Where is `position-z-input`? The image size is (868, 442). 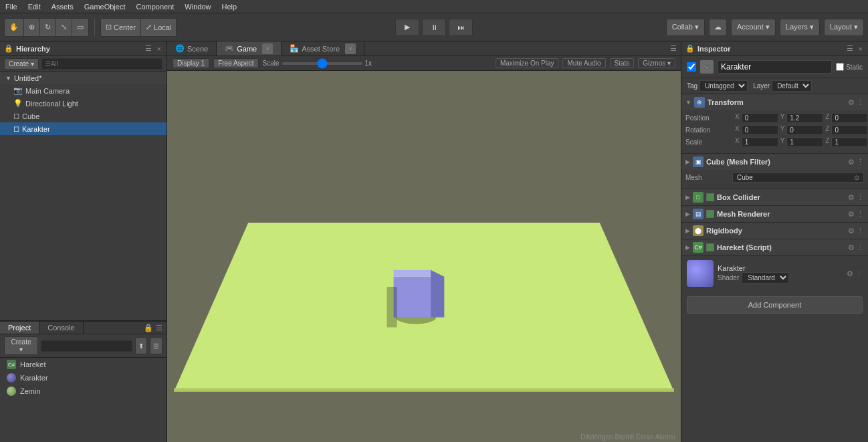
position-z-input is located at coordinates (849, 118).